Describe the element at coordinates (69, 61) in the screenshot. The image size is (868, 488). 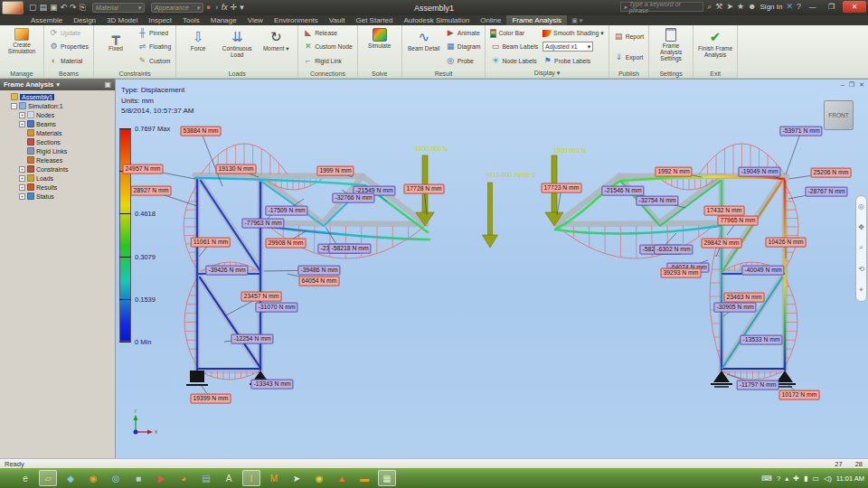
I see `material-button: ◐Material` at that location.